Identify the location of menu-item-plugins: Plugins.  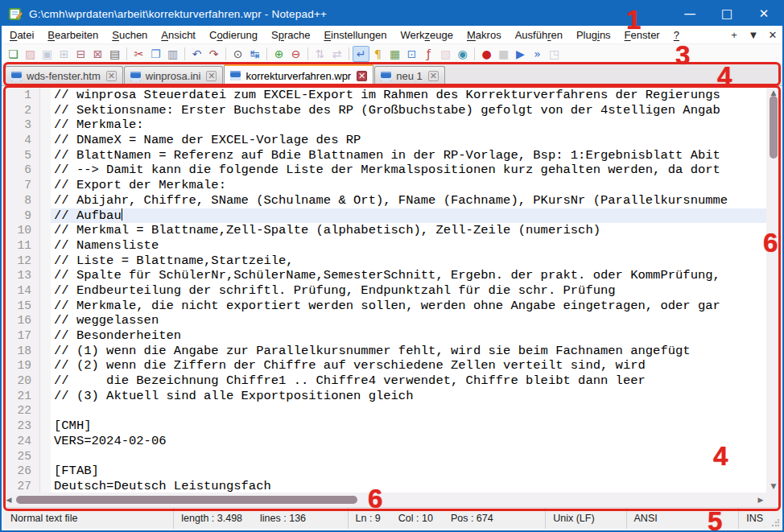
(594, 35).